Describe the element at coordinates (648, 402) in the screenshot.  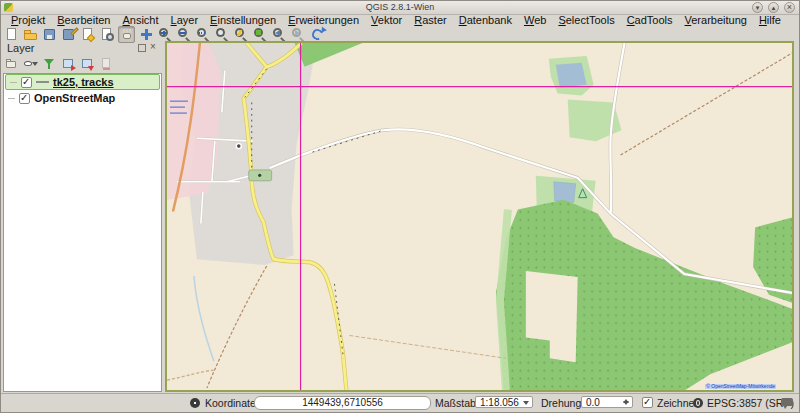
I see `render-checkbox` at that location.